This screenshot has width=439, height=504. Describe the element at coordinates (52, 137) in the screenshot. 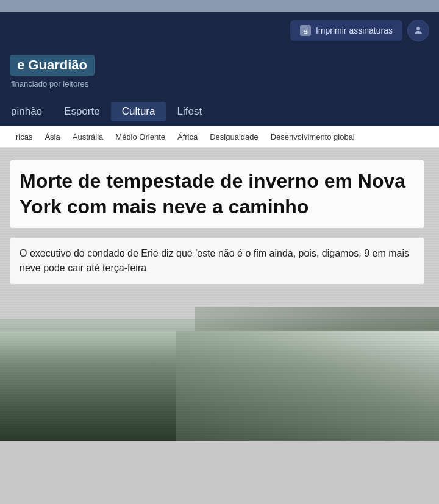

I see `subnav-item-asia: Ásia` at that location.